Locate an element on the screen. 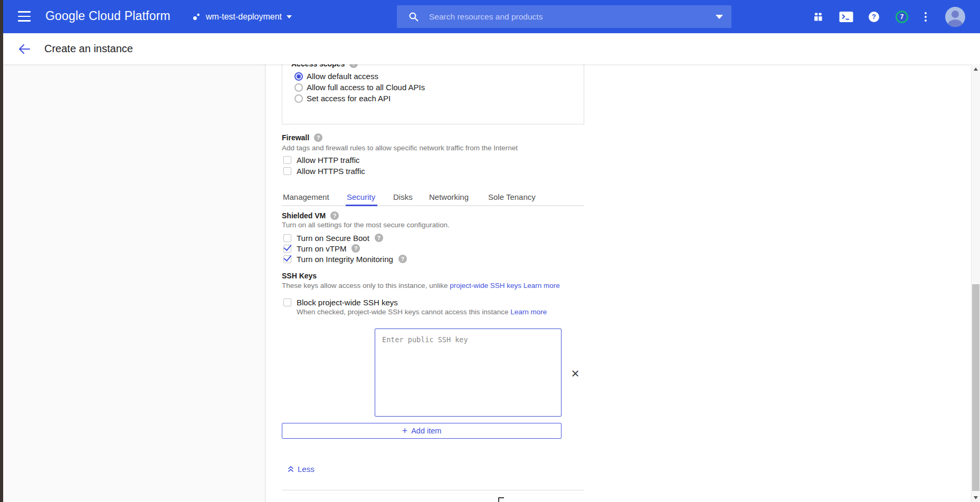 The image size is (980, 502). scroll-down-arrow is located at coordinates (976, 498).